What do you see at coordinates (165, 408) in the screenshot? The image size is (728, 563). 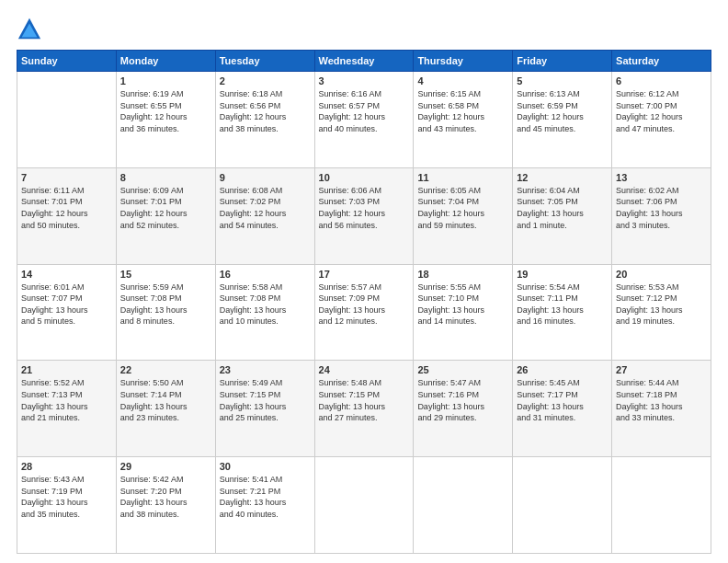 I see `day-cell: 22Sunrise: 5:50 AM Sunset: 7:14 PM Dayli…` at bounding box center [165, 408].